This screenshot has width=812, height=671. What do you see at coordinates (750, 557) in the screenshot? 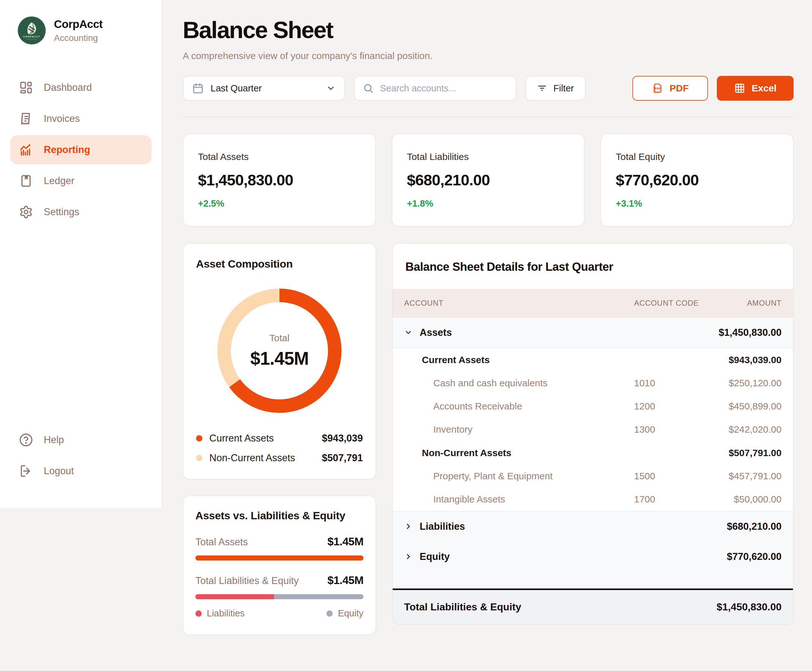
I see `row-amount: $770,620.00` at bounding box center [750, 557].